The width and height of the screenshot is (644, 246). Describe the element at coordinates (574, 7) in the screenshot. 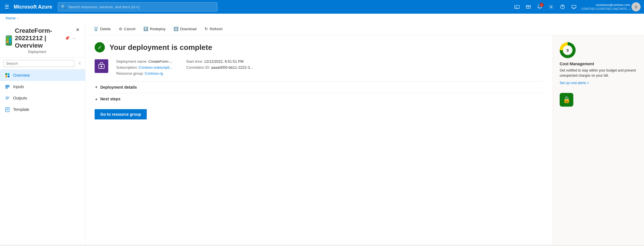

I see `feedback-icon` at that location.